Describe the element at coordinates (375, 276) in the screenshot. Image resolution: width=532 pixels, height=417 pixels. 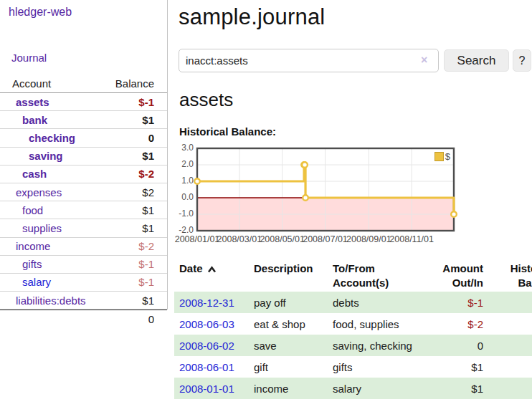
I see `tofrom-header: To/From Account(s)` at that location.